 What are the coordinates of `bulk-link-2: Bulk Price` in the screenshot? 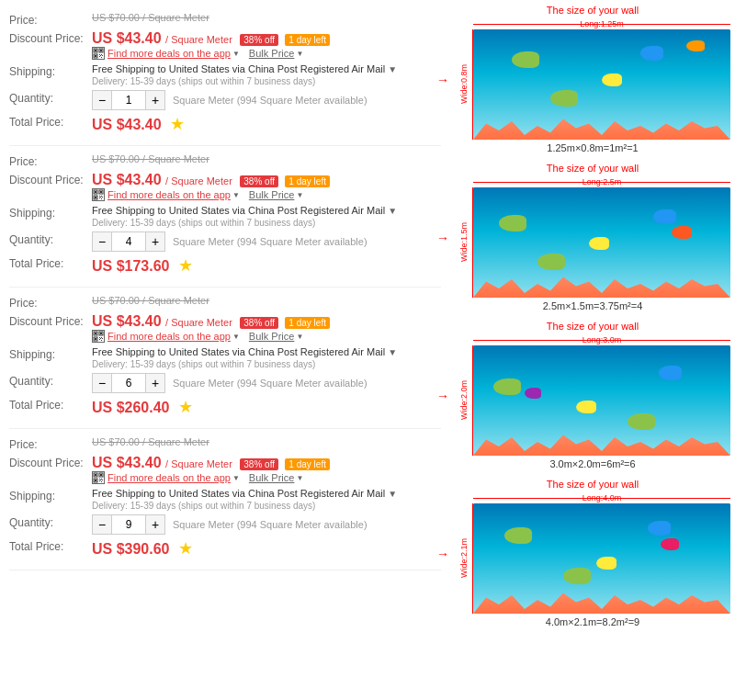 It's located at (272, 195).